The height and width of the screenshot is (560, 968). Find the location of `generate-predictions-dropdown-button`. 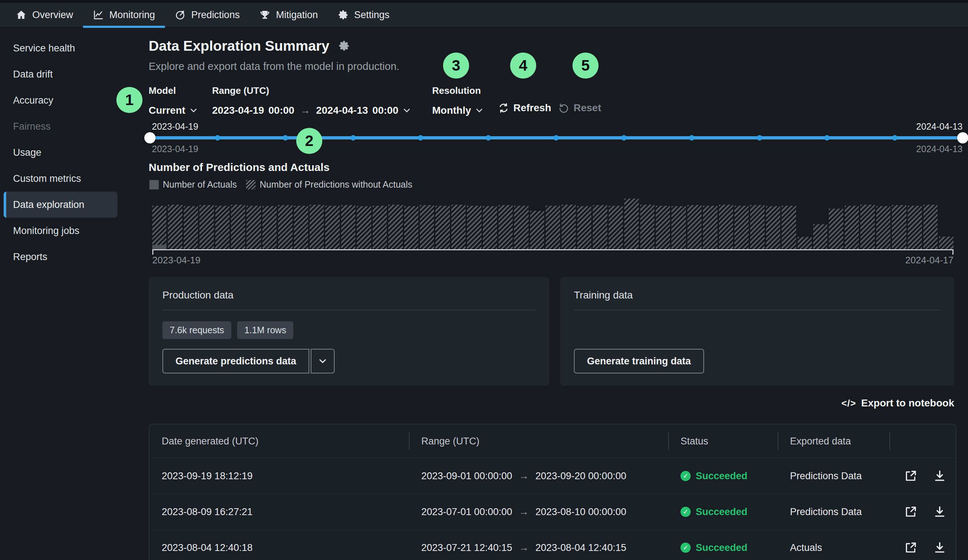

generate-predictions-dropdown-button is located at coordinates (323, 361).